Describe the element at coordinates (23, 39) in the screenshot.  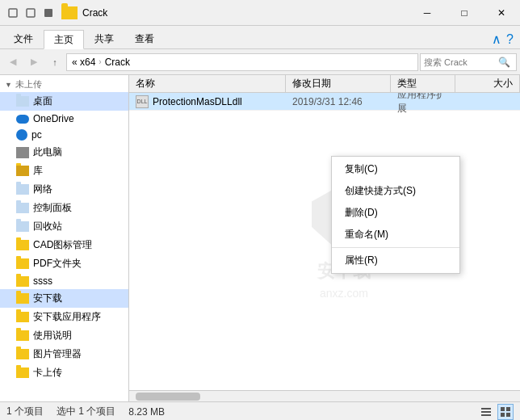
I see `tab-file: 文件` at that location.